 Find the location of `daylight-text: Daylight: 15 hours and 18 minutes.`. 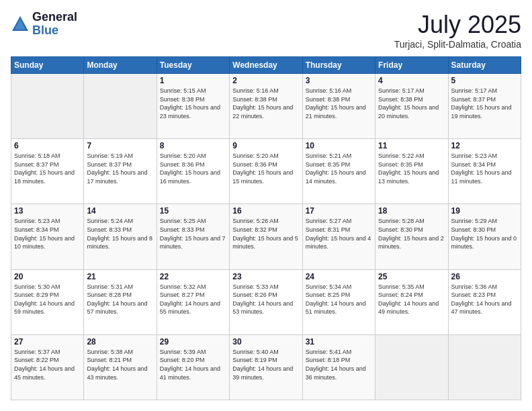

daylight-text: Daylight: 15 hours and 18 minutes. is located at coordinates (47, 177).